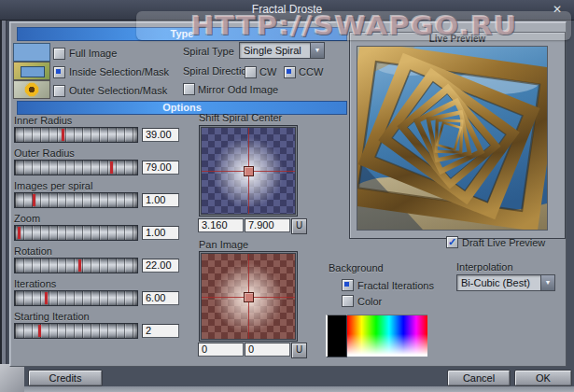 The width and height of the screenshot is (574, 392). I want to click on fractal-iterations-label: Fractal Iterations, so click(396, 286).